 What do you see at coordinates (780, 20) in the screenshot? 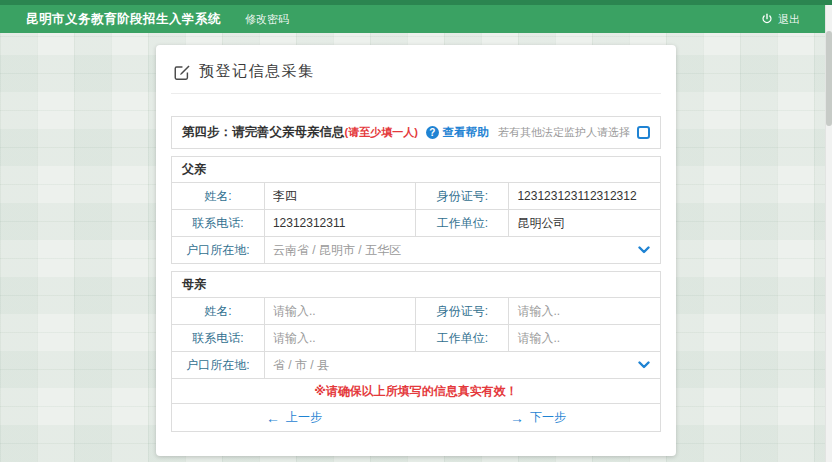
I see `logout-button: 退出` at bounding box center [780, 20].